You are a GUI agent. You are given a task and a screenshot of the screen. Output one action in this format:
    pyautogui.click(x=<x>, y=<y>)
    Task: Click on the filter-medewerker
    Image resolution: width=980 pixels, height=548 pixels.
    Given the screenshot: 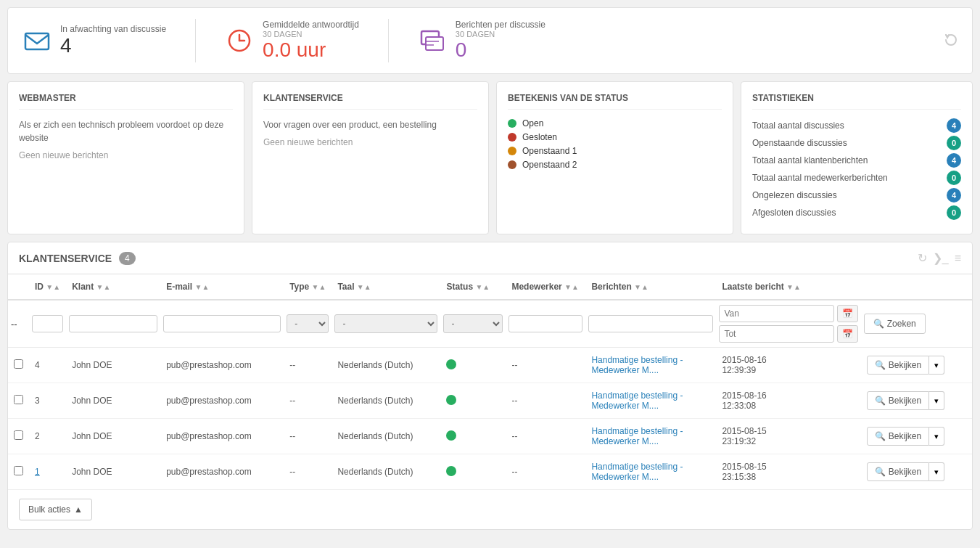 What is the action you would take?
    pyautogui.click(x=545, y=324)
    